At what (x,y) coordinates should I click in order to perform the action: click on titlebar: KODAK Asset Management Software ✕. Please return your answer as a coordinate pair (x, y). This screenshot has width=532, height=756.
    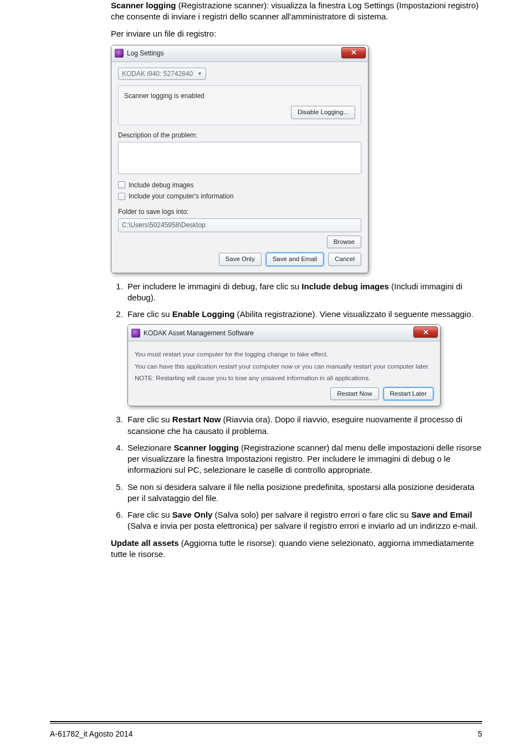
    Looking at the image, I should click on (284, 333).